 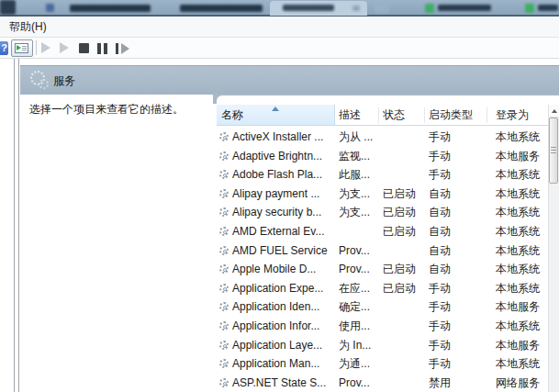 What do you see at coordinates (387, 174) in the screenshot?
I see `table-row: Adobe Flash Pla... 此服... 手动 本地系统` at bounding box center [387, 174].